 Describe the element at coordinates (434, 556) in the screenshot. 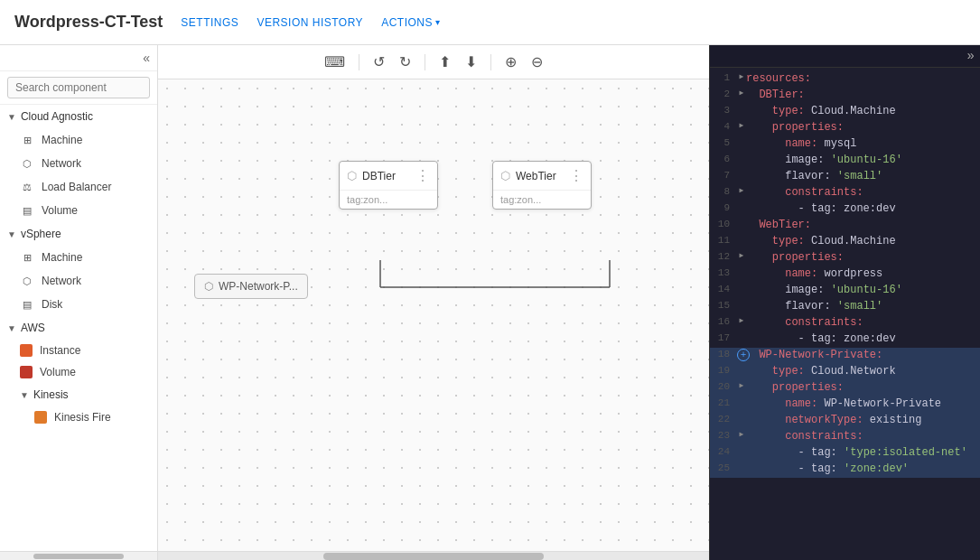

I see `canvas-hscroll-thumb` at that location.